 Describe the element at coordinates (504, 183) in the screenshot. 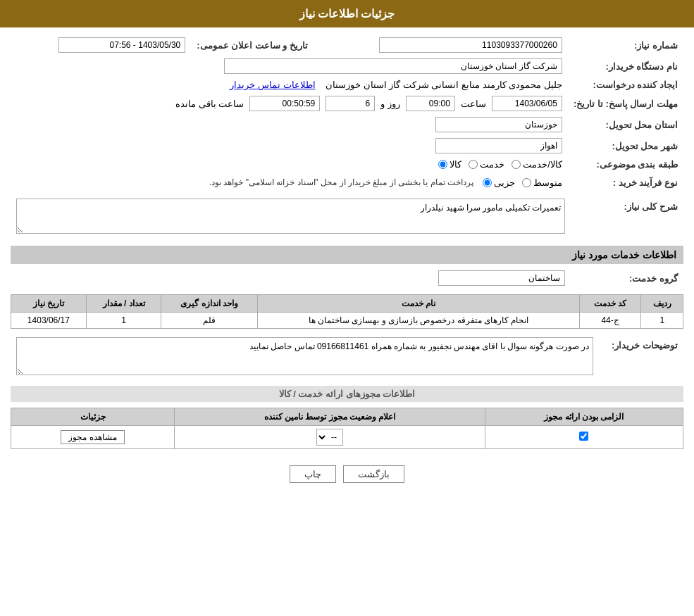

I see `purchase-small-label: جزیی` at that location.